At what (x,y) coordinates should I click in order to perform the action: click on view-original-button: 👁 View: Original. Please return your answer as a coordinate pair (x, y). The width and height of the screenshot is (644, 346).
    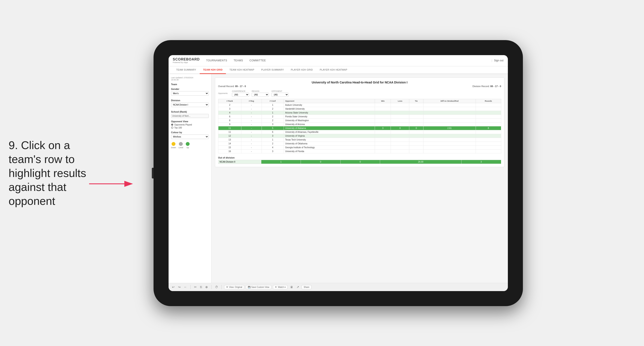
    Looking at the image, I should click on (234, 287).